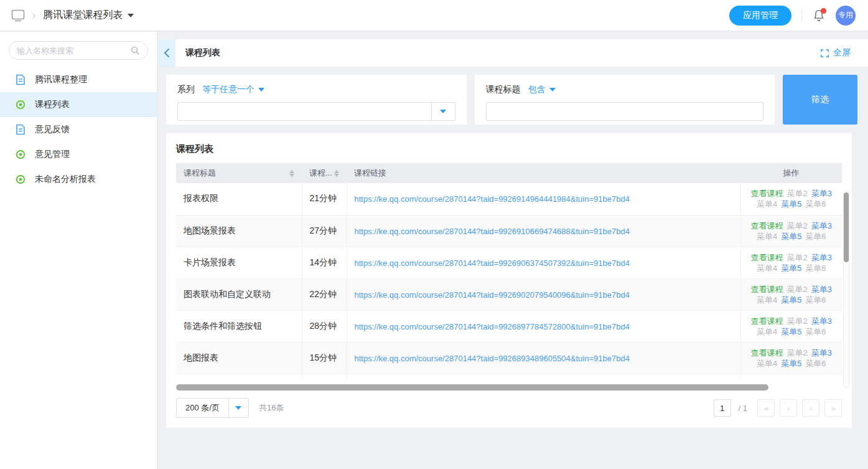 The image size is (868, 469). Describe the element at coordinates (722, 408) in the screenshot. I see `current-page-input` at that location.